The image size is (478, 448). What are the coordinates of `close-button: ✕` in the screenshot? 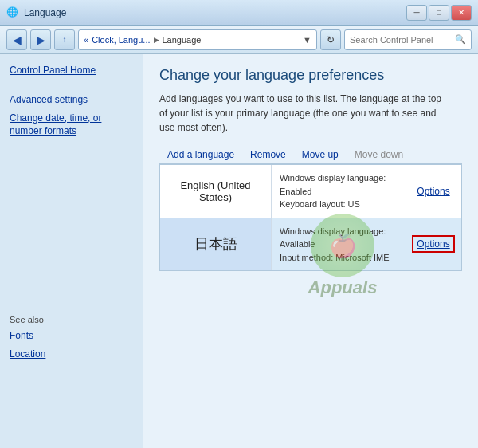 It's located at (461, 13).